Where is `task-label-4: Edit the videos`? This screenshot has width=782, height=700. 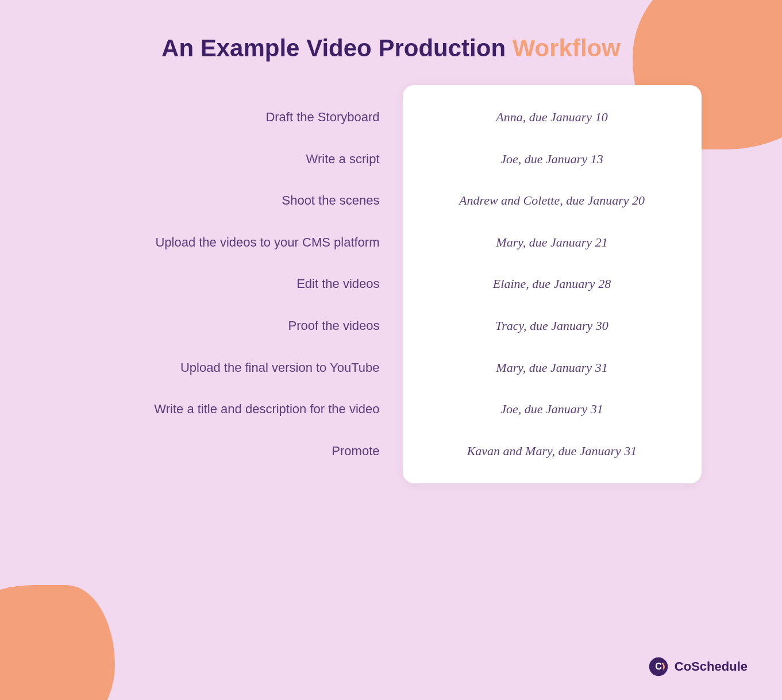 task-label-4: Edit the videos is located at coordinates (230, 284).